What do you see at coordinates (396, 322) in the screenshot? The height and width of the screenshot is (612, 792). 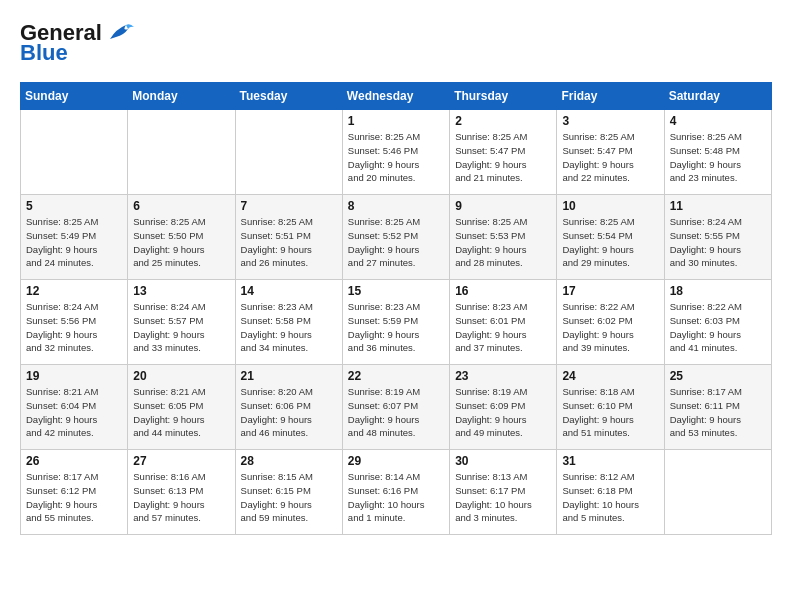 I see `calendar-week-row: 12Sunrise: 8:24 AM Sunset: 5:56 PM Dayli…` at bounding box center [396, 322].